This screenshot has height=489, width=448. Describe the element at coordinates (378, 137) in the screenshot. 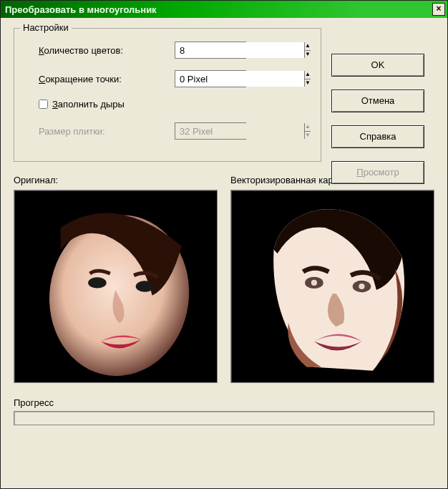

I see `help-button: Справка` at that location.